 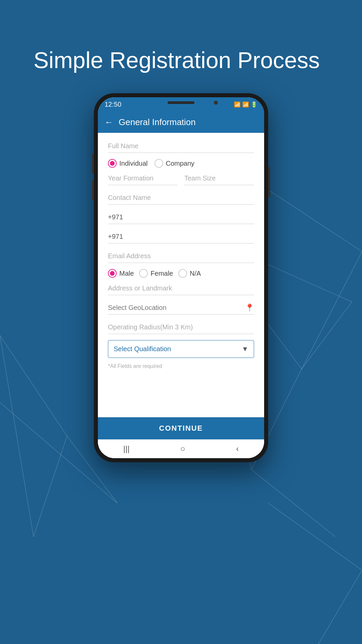 I want to click on male-radio: Male, so click(x=121, y=273).